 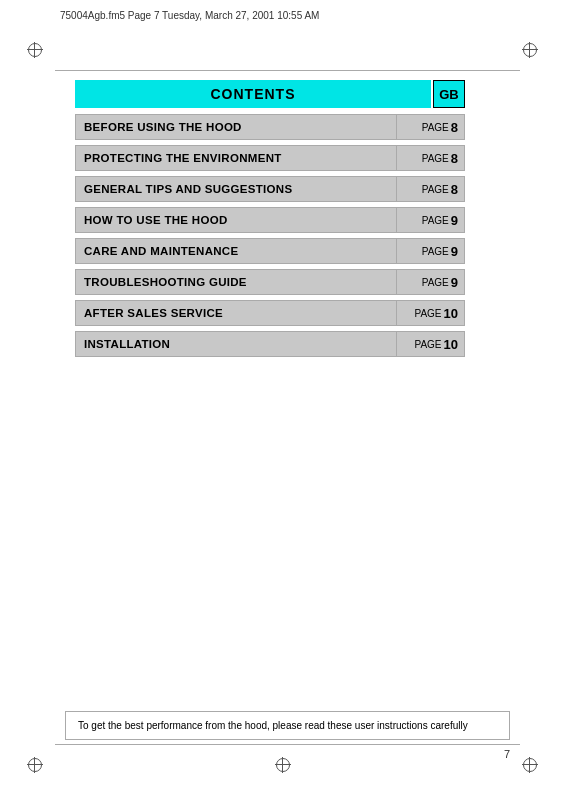 I want to click on toc-row: GENERAL TIPS AND SUGGESTIONSPAGE 8, so click(x=270, y=189).